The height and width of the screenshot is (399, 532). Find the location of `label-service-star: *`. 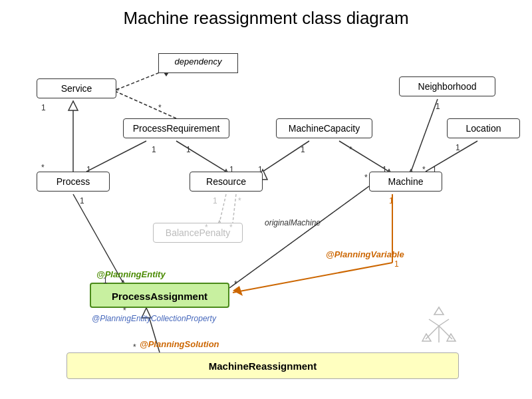

label-service-star: * is located at coordinates (118, 91).